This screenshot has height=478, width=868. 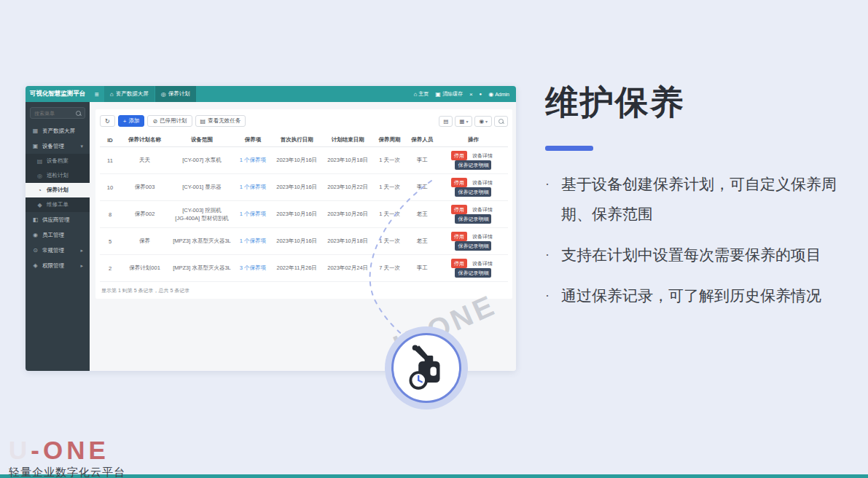 What do you see at coordinates (58, 220) in the screenshot?
I see `sidebar-item-供应商管理: ◧供应商管理` at bounding box center [58, 220].